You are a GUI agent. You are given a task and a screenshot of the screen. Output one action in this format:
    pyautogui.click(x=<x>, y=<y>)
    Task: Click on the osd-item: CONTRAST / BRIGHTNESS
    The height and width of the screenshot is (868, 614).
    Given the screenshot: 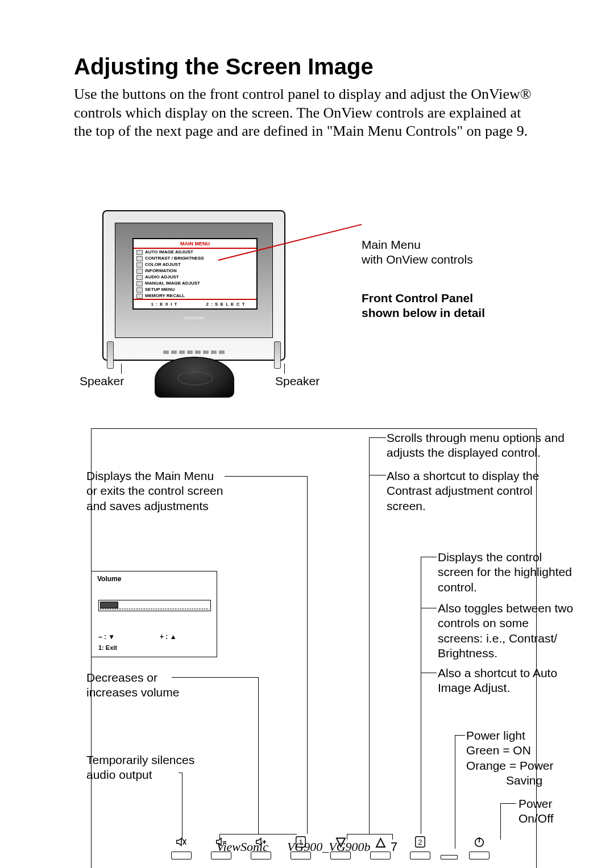 What is the action you would take?
    pyautogui.click(x=195, y=258)
    